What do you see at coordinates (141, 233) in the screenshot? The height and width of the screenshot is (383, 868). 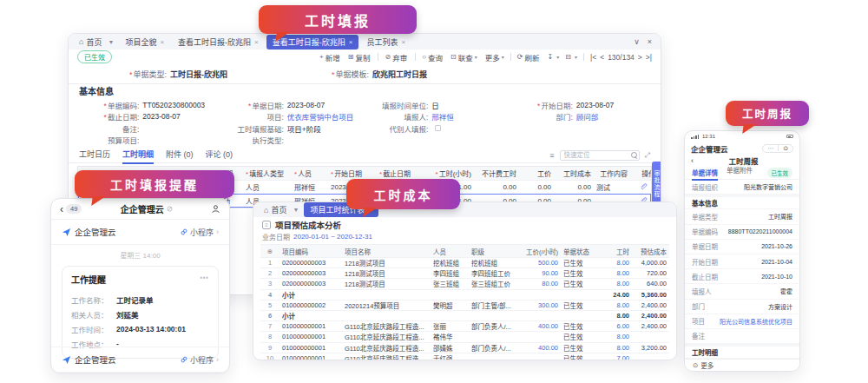 I see `app-message-header: 企企管理云 小程序 ›` at bounding box center [141, 233].